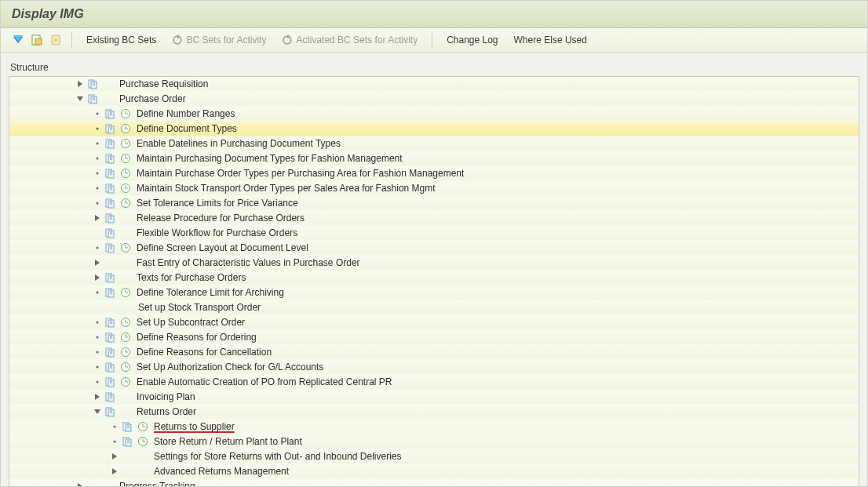 The width and height of the screenshot is (868, 487). What do you see at coordinates (219, 40) in the screenshot?
I see `bc-sets-for-activity-button: BC Sets for Activity` at bounding box center [219, 40].